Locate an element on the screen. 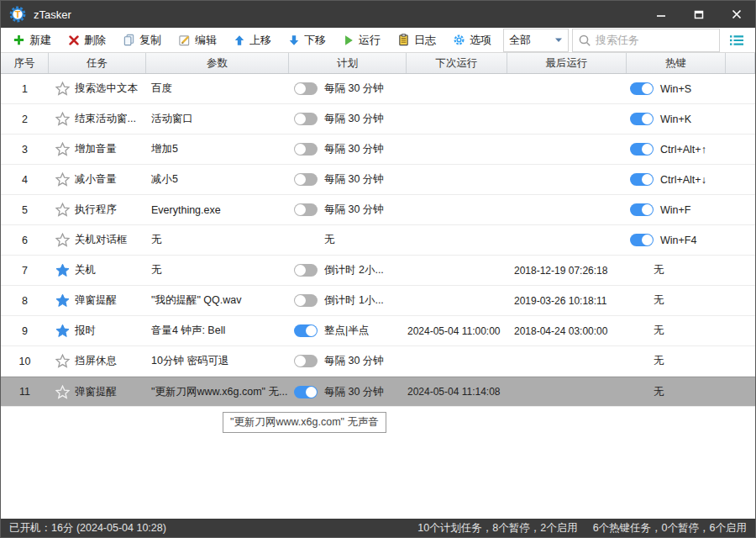  column-header-task: 任务 is located at coordinates (97, 63).